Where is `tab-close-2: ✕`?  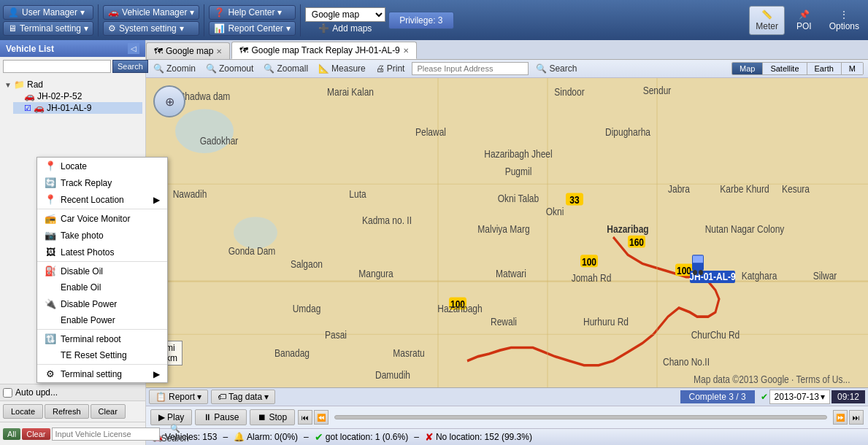 tab-close-2: ✕ is located at coordinates (406, 51).